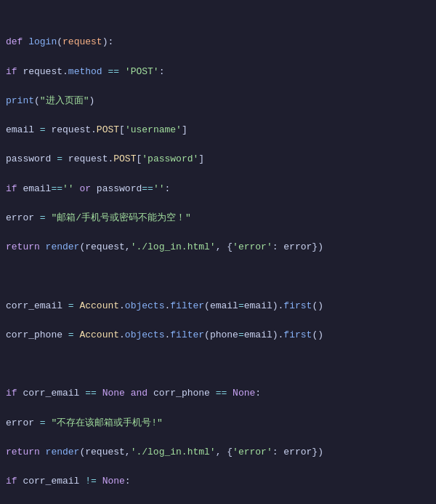  What do you see at coordinates (218, 42) in the screenshot?
I see `code-line: def login(request):` at bounding box center [218, 42].